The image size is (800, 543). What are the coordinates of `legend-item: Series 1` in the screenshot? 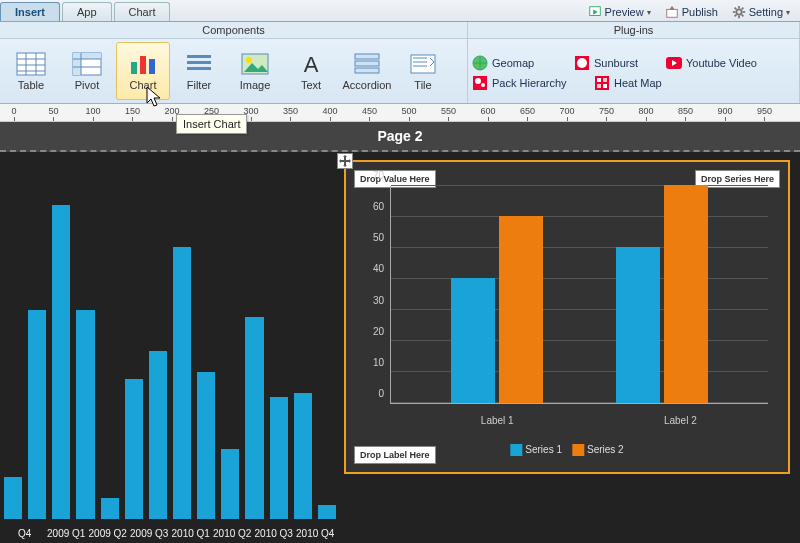 It's located at (536, 450).